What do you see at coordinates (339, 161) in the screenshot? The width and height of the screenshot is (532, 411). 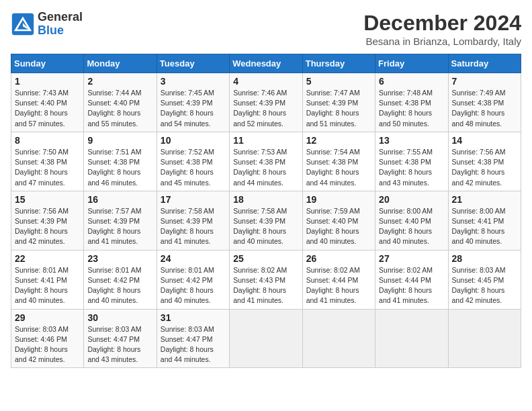 I see `calendar-cell: 12Sunrise: 7:54 AM Sunset: 4:38 PM Dayli…` at bounding box center [339, 161].